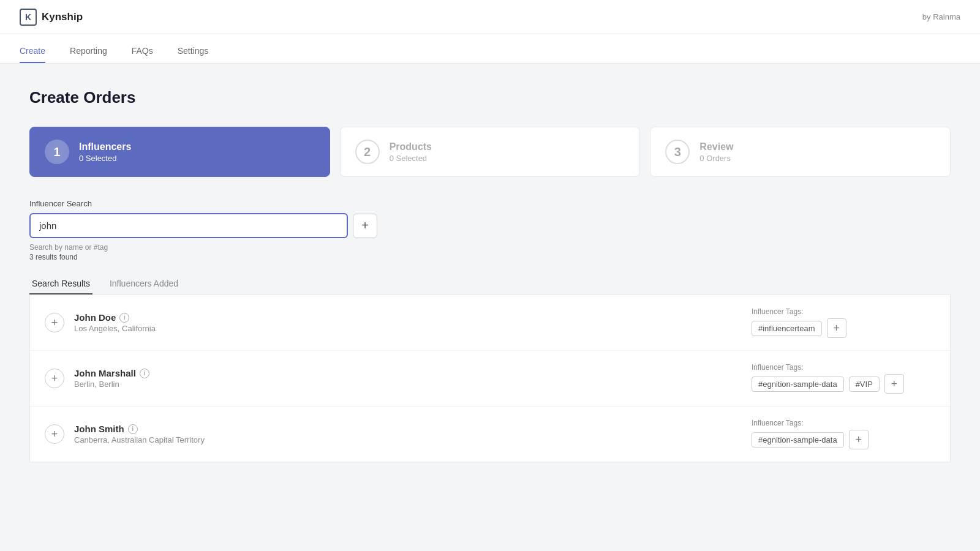 This screenshot has width=980, height=551. I want to click on tag-influencerteam: #influencerteam, so click(786, 328).